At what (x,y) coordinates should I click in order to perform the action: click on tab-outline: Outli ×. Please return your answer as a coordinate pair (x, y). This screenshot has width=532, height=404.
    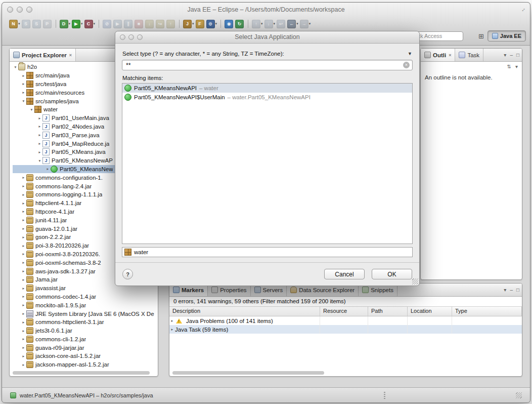
    Looking at the image, I should click on (438, 55).